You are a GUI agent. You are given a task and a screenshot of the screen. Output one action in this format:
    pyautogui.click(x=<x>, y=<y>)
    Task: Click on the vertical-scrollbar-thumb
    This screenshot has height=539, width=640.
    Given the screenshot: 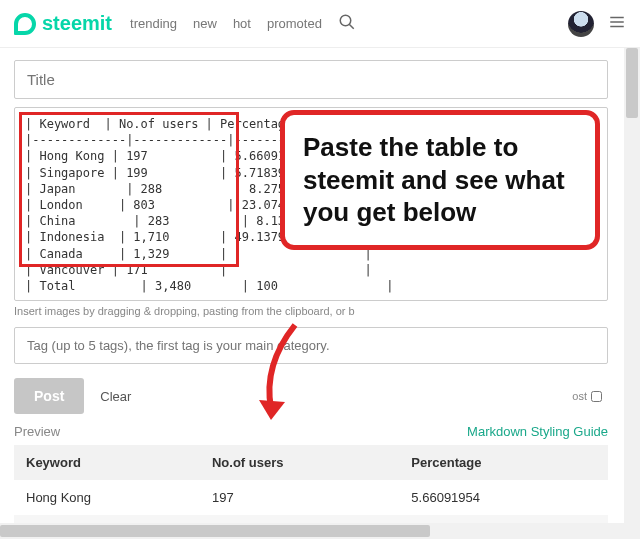 What is the action you would take?
    pyautogui.click(x=632, y=83)
    